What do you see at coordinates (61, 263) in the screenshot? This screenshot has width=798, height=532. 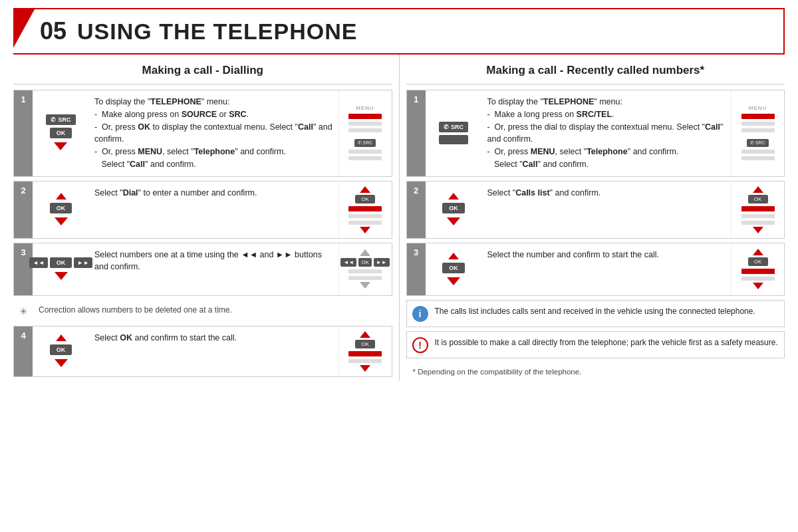 I see `nav-buttons: ◄◄ OK ►►` at bounding box center [61, 263].